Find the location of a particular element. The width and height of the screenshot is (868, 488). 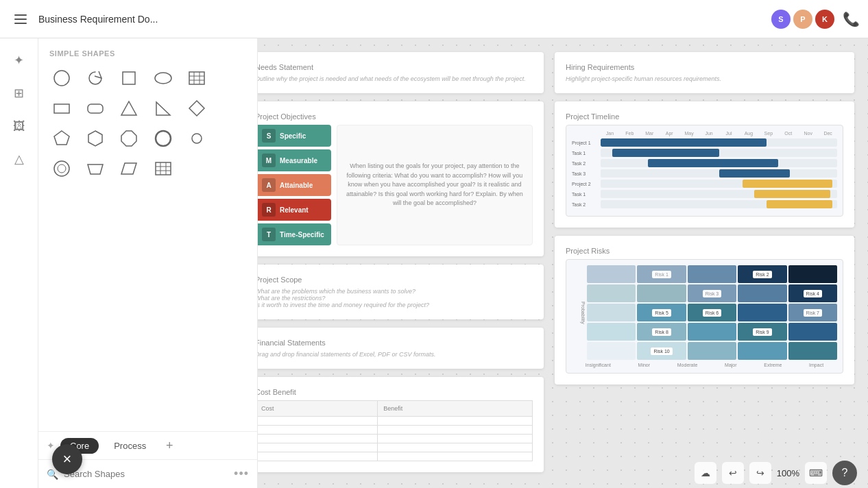

gantt-row-label: Task 1 is located at coordinates (586, 154).